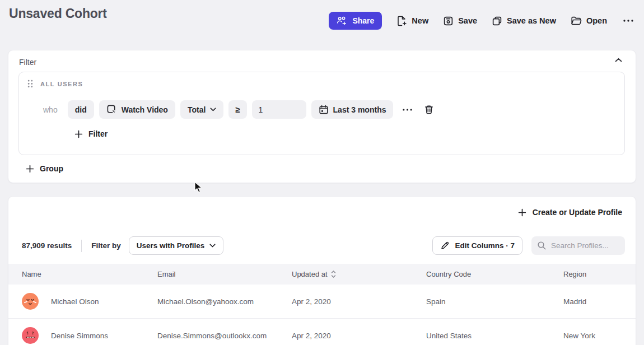  I want to click on column-header-region: Region, so click(599, 274).